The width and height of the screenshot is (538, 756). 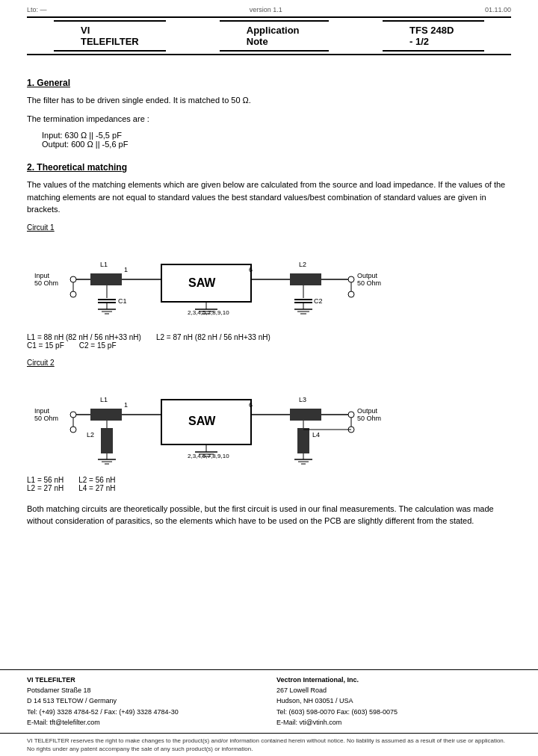 I want to click on c1-l1-label: L1, so click(x=104, y=264).